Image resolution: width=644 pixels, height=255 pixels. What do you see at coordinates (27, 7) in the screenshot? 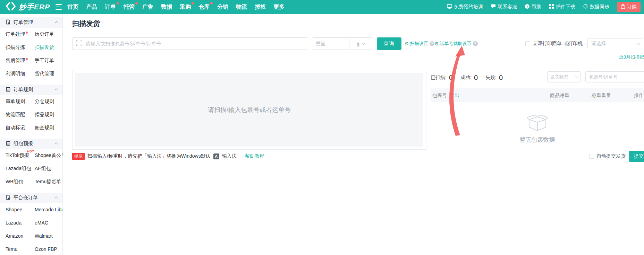
I see `app-logo: 妙手ERP` at bounding box center [27, 7].